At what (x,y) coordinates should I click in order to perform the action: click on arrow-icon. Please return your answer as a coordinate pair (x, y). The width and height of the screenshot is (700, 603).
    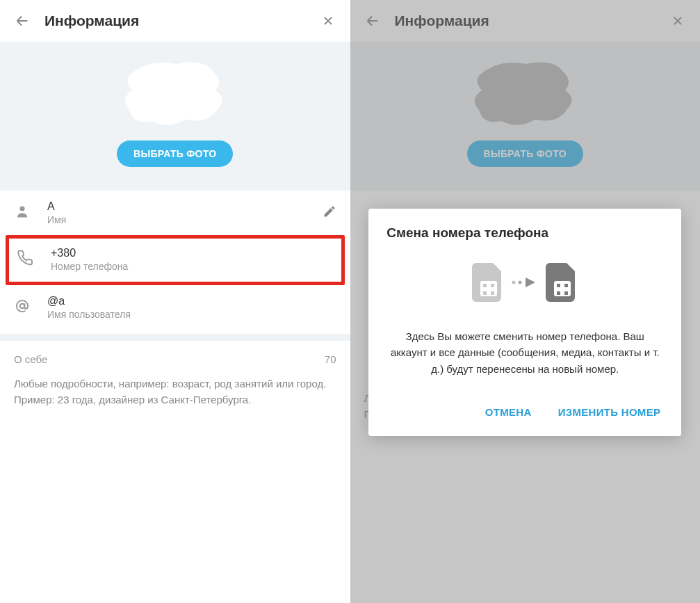
    Looking at the image, I should click on (525, 282).